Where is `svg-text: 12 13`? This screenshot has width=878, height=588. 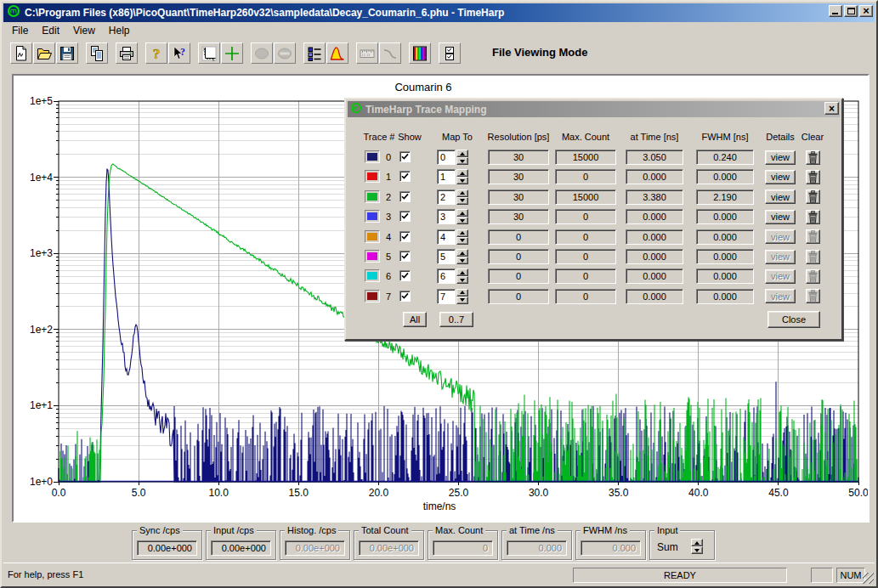
svg-text: 12 13 is located at coordinates (367, 54).